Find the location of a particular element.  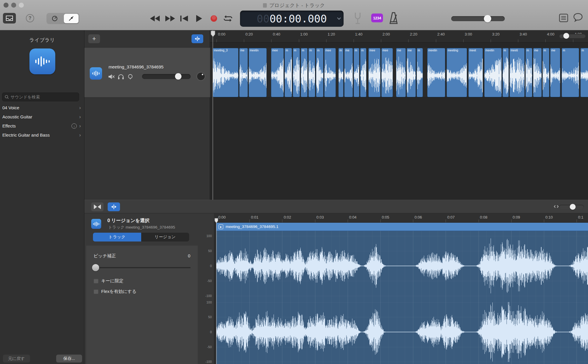

smart-controls-button is located at coordinates (55, 19).